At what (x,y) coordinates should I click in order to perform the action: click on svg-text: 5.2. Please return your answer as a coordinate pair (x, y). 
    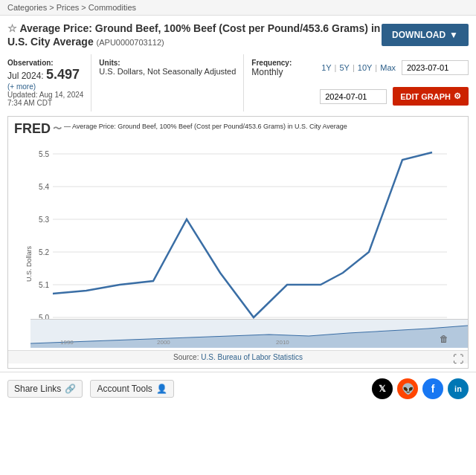
    Looking at the image, I should click on (44, 253).